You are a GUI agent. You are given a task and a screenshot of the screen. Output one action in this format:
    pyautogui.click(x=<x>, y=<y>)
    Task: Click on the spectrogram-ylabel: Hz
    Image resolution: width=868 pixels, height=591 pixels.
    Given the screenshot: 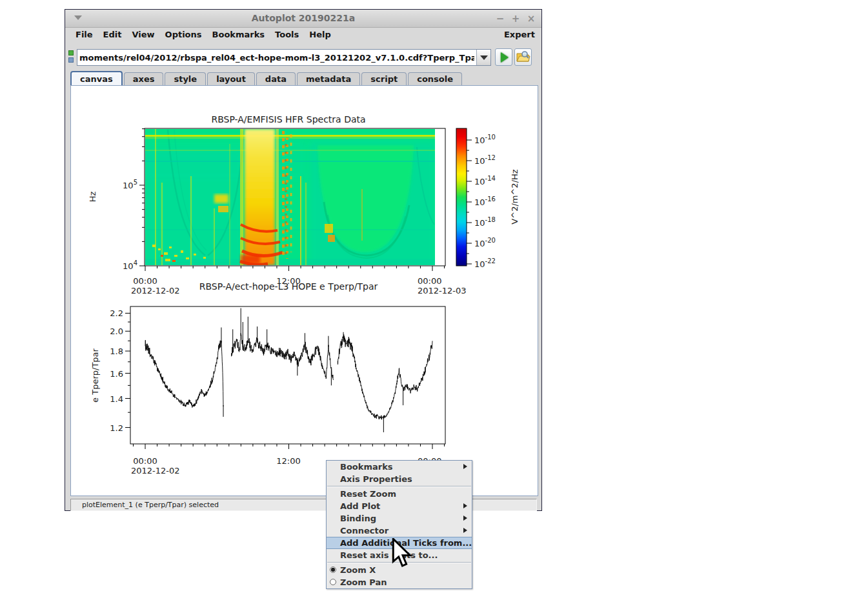 What is the action you would take?
    pyautogui.click(x=93, y=197)
    